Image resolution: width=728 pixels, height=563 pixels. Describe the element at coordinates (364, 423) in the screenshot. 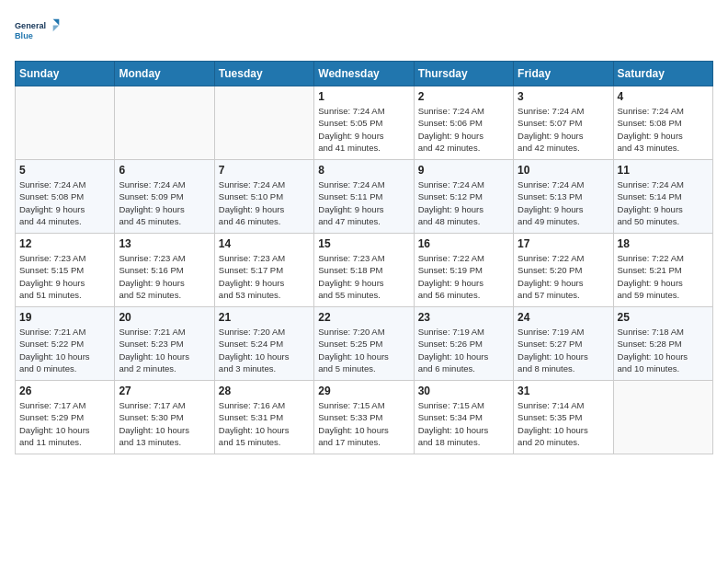

I see `day-info: Sunrise: 7:15 AM Sunset: 5:33 PM Dayligh…` at that location.